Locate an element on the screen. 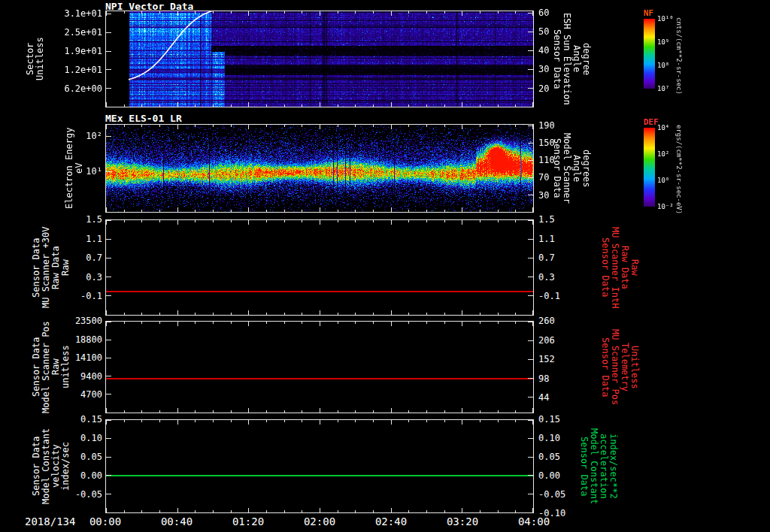 This screenshot has height=532, width=770. y-tick-label: 0.00 is located at coordinates (549, 476).